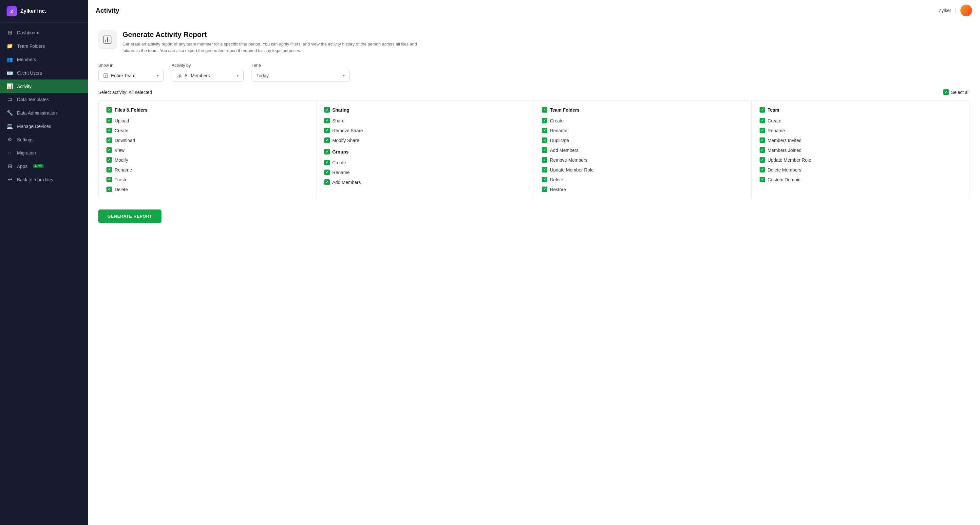 The image size is (980, 525). Describe the element at coordinates (425, 110) in the screenshot. I see `col-header-sharing: Sharing` at that location.